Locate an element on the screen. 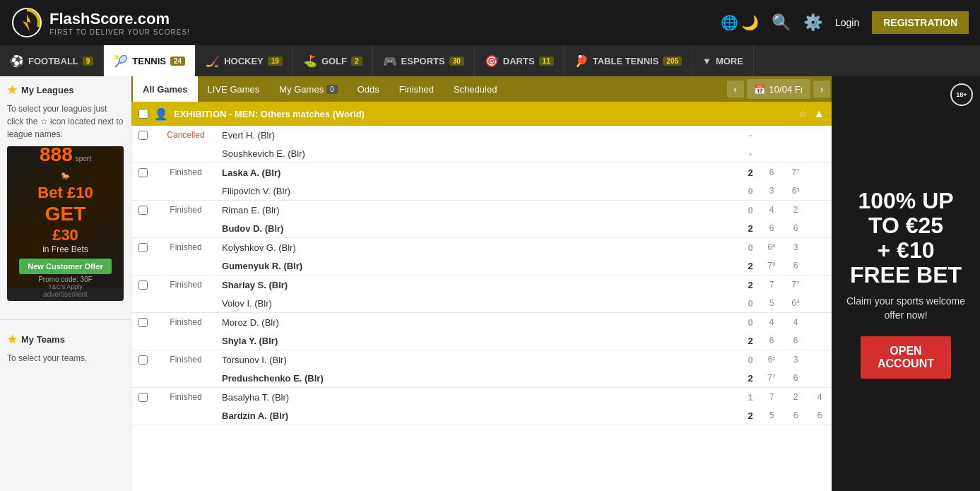 The image size is (980, 491). nav-item-golf: ⛳ GOLF 2 is located at coordinates (333, 61).